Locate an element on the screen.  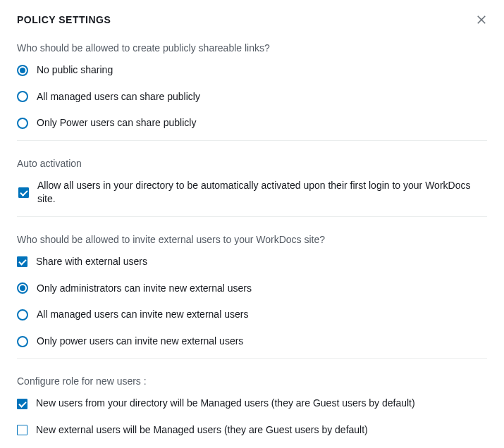
new-users-role-label: Configure role for new users : is located at coordinates (252, 381).